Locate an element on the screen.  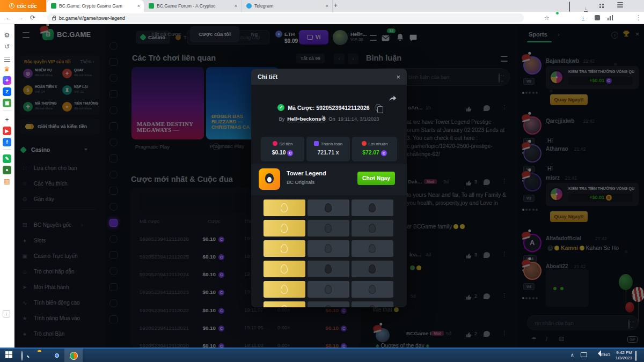
tower-tile-r6c1 is located at coordinates (284, 305).